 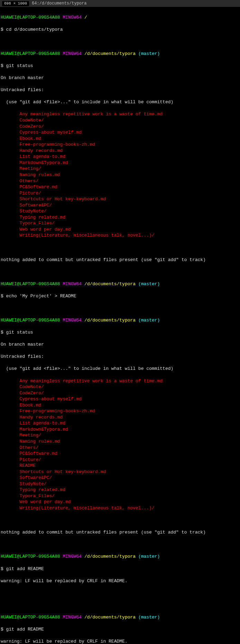 I want to click on command-cd: $ cd d/documents/typora, so click(x=120, y=30).